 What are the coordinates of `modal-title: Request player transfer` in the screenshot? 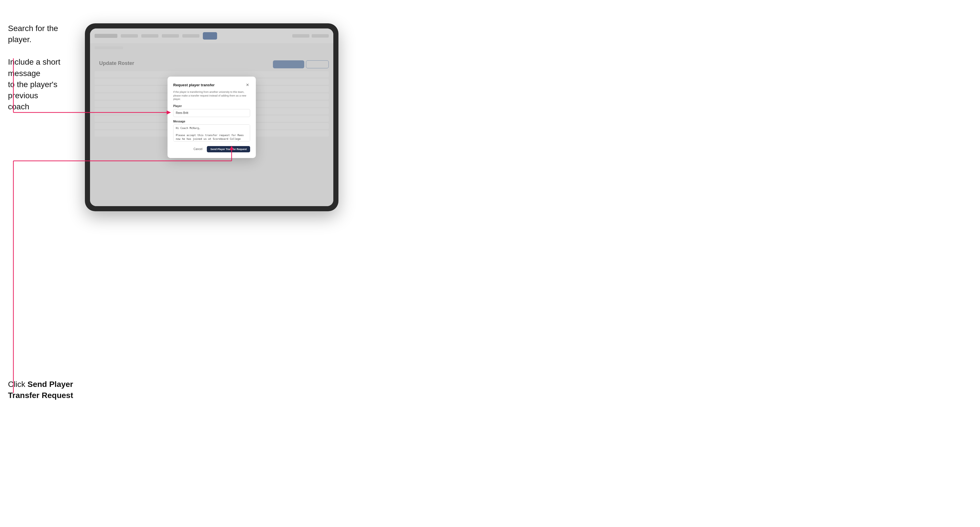 It's located at (194, 85).